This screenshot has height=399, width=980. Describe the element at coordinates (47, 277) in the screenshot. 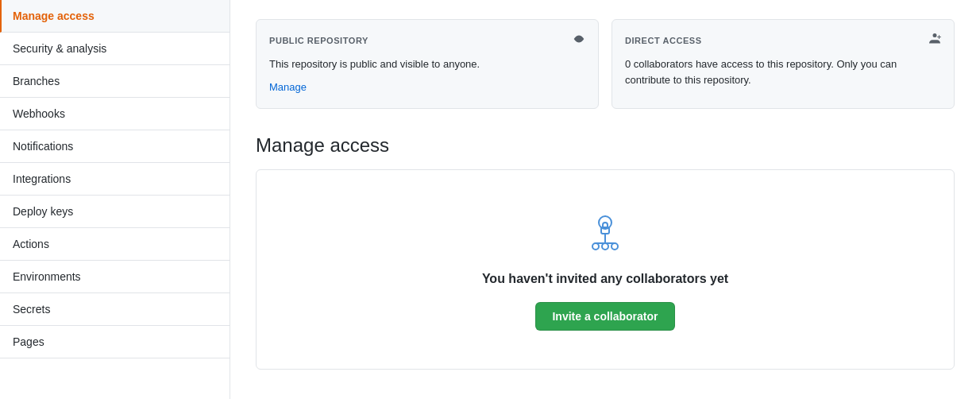

I see `sidebar-item-label: Environments` at that location.